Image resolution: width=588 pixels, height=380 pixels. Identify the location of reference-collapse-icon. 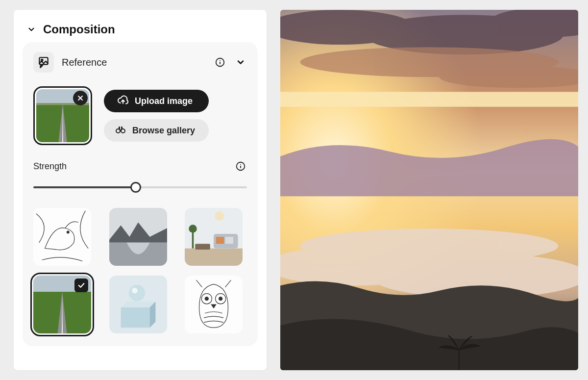
(241, 62).